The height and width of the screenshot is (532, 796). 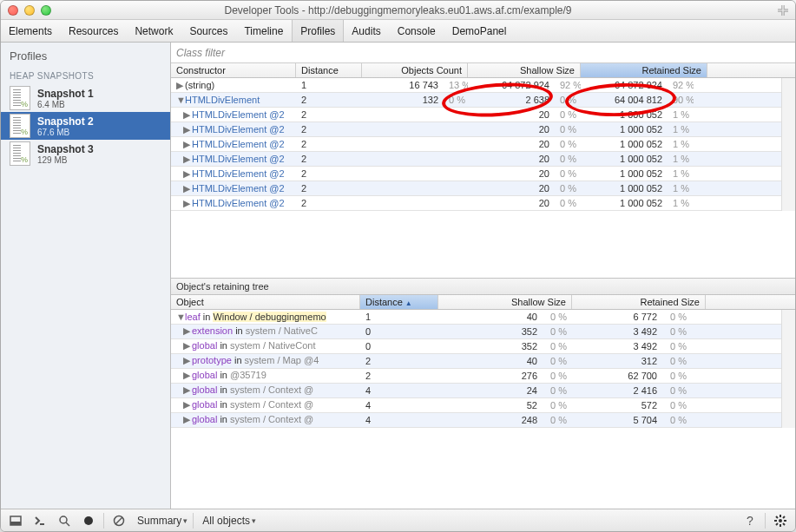 I want to click on cell-shallow: 2 638, so click(x=511, y=100).